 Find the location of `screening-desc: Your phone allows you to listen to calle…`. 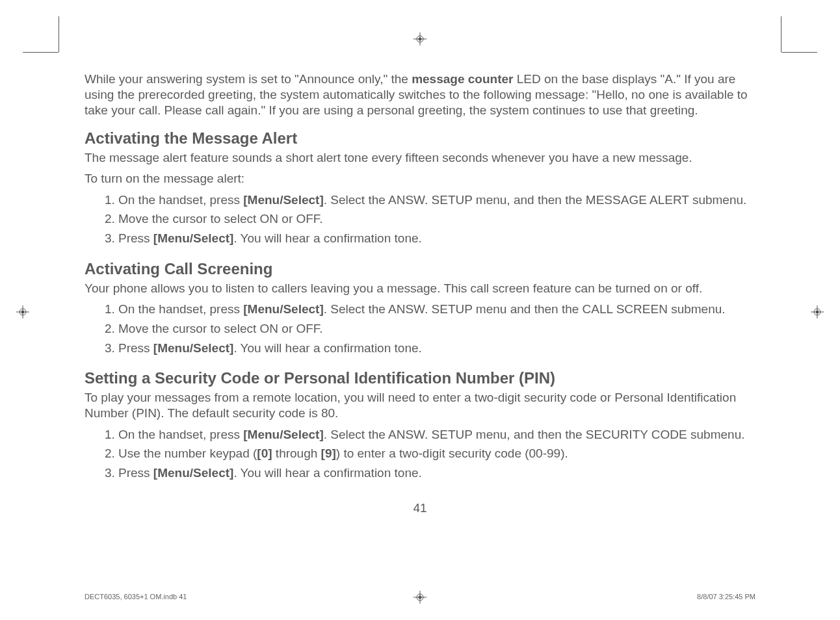

screening-desc: Your phone allows you to listen to calle… is located at coordinates (420, 289).